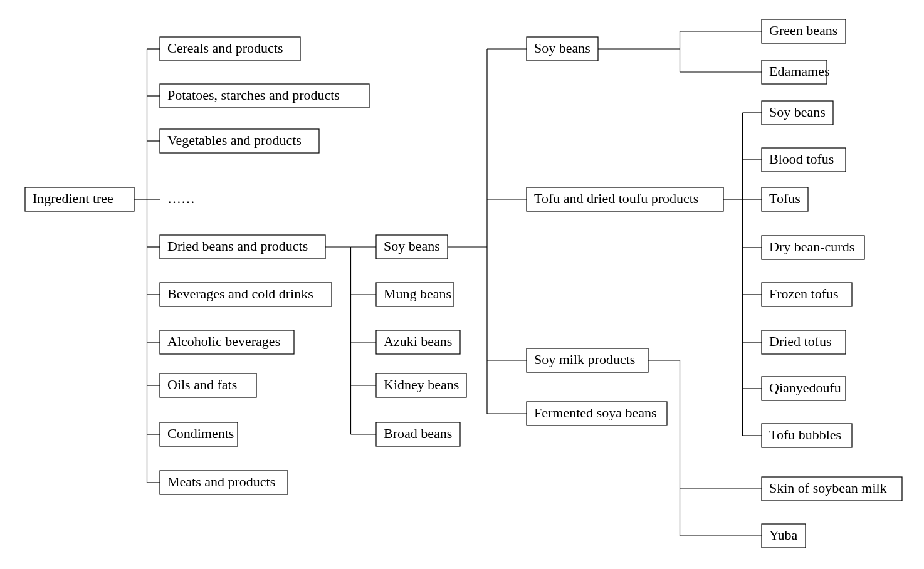  What do you see at coordinates (587, 360) in the screenshot?
I see `level3-soy-milk-products: Soy milk products` at bounding box center [587, 360].